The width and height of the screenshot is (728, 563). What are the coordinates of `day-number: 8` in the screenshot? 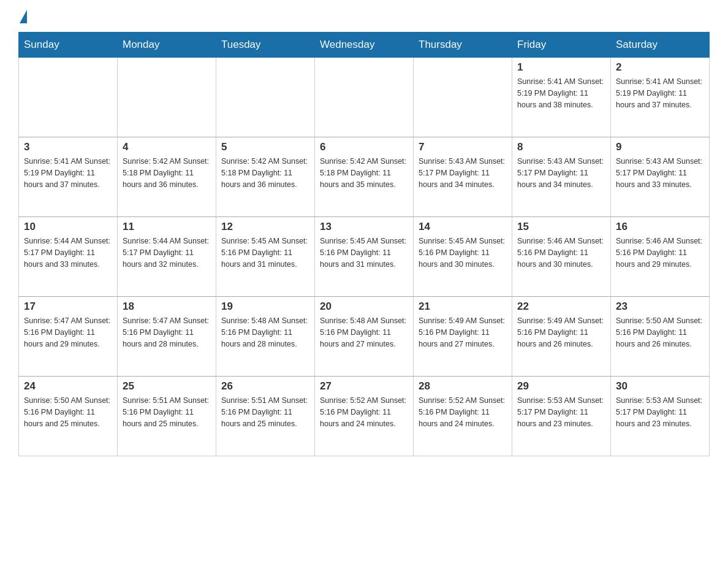 It's located at (561, 147).